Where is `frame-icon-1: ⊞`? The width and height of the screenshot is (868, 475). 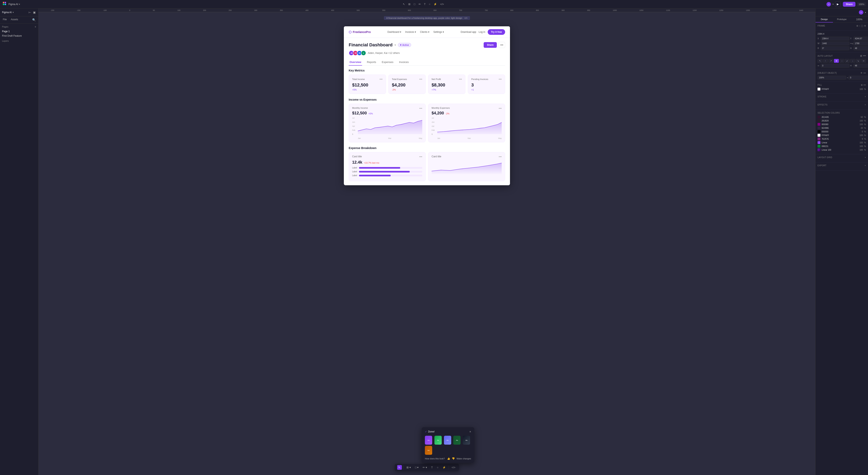 frame-icon-1: ⊞ is located at coordinates (857, 26).